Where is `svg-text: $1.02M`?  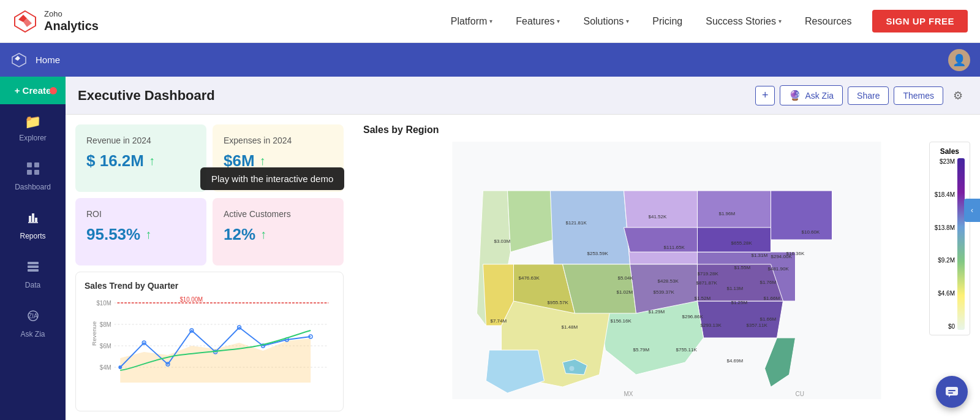
svg-text: $1.02M is located at coordinates (625, 292).